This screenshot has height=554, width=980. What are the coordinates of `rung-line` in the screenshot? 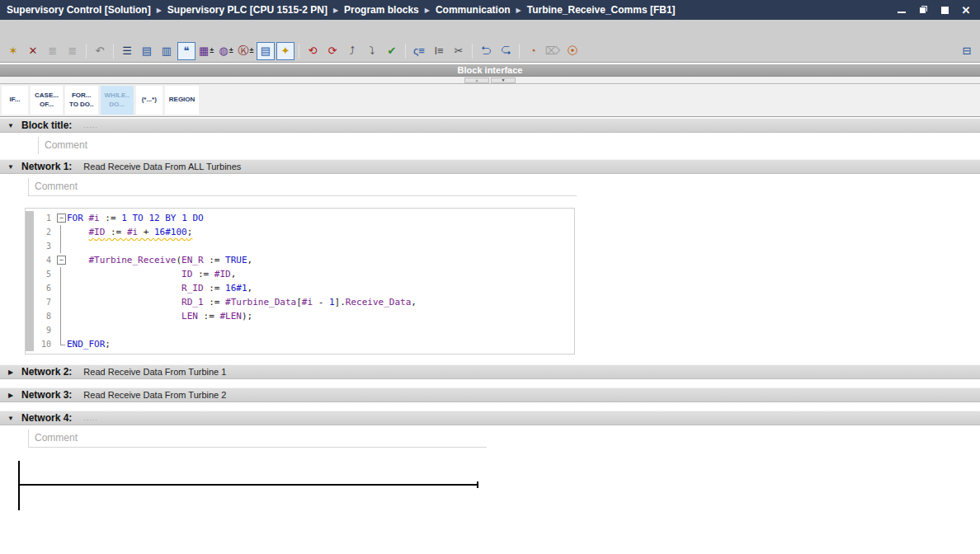 It's located at (248, 485).